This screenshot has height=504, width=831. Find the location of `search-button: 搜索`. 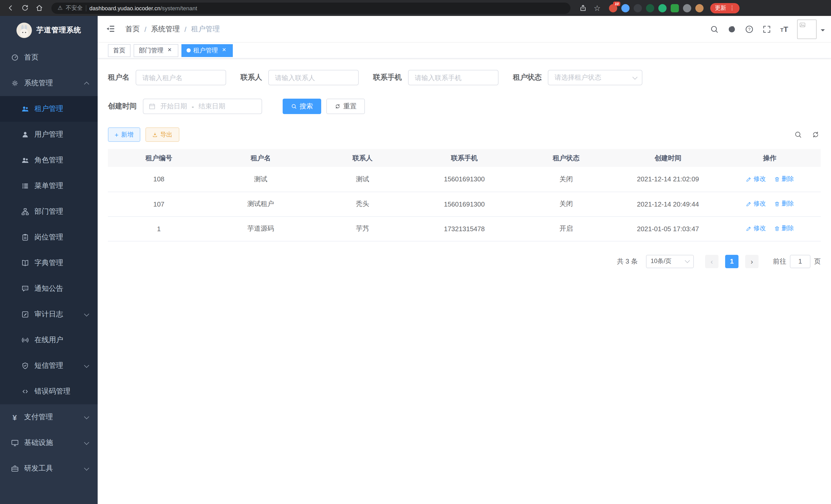

search-button: 搜索 is located at coordinates (302, 107).